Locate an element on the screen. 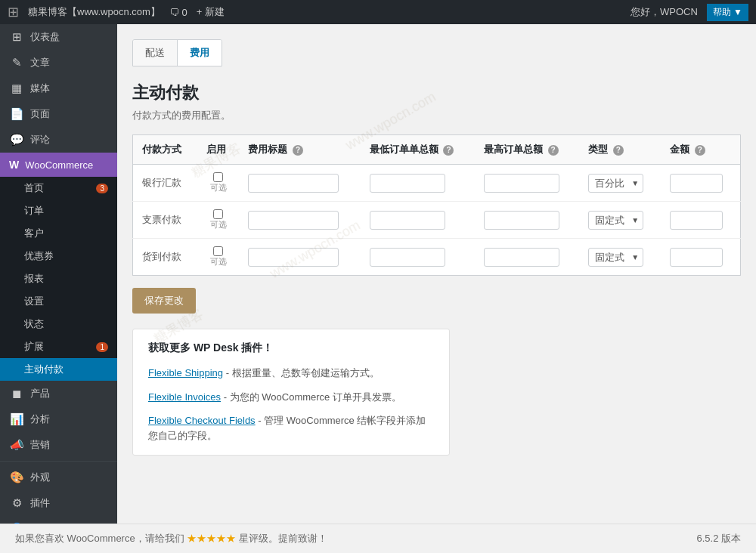  fee-title-input-check is located at coordinates (293, 221).